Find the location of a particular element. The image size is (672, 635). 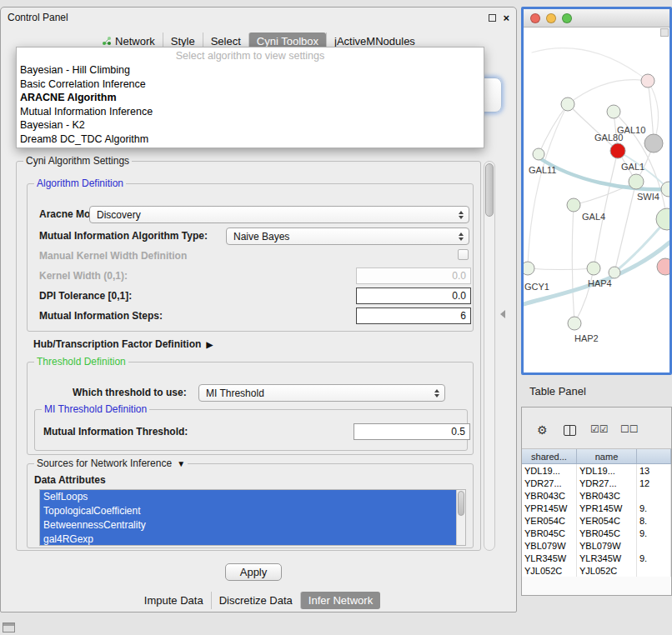

mi-steps-field: 6 is located at coordinates (414, 316).